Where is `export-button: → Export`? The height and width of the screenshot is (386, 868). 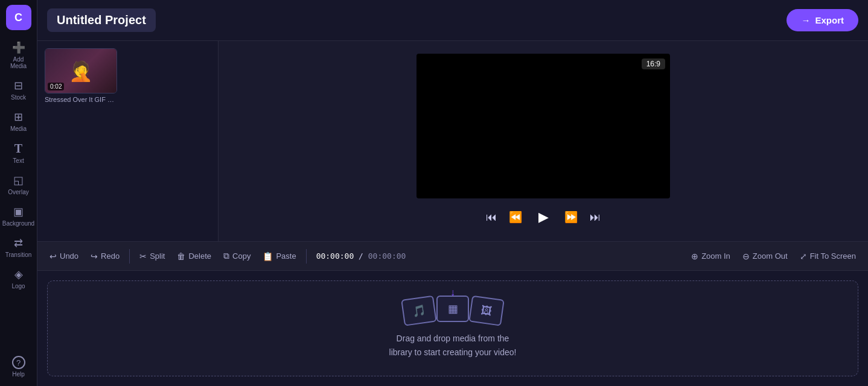
export-button: → Export is located at coordinates (822, 21).